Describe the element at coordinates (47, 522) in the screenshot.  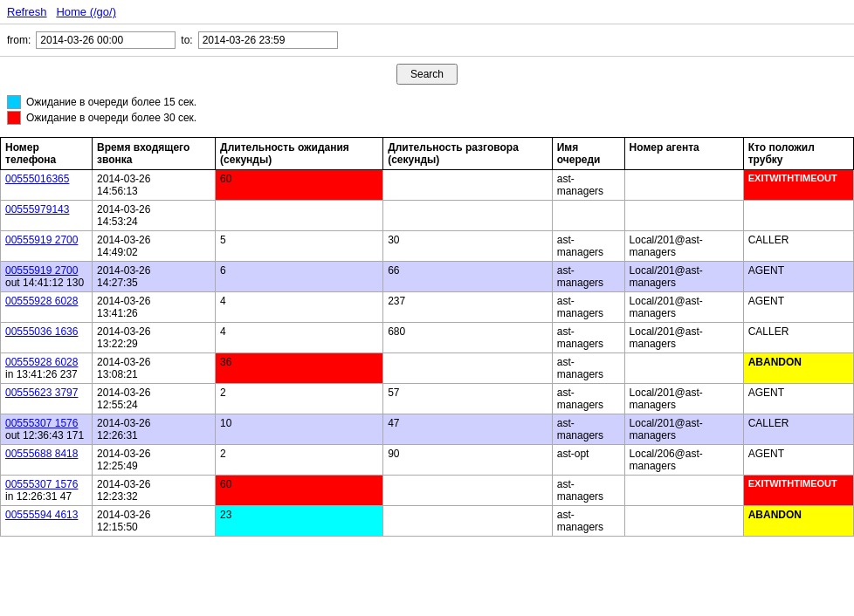
I see `cell-phone: 00555594 4613` at that location.